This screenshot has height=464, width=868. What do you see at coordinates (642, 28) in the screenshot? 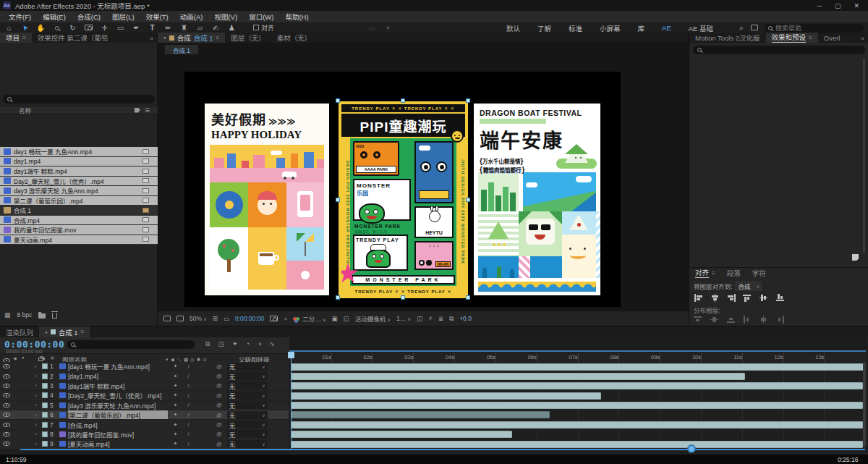
I see `workspace-item: 库` at bounding box center [642, 28].